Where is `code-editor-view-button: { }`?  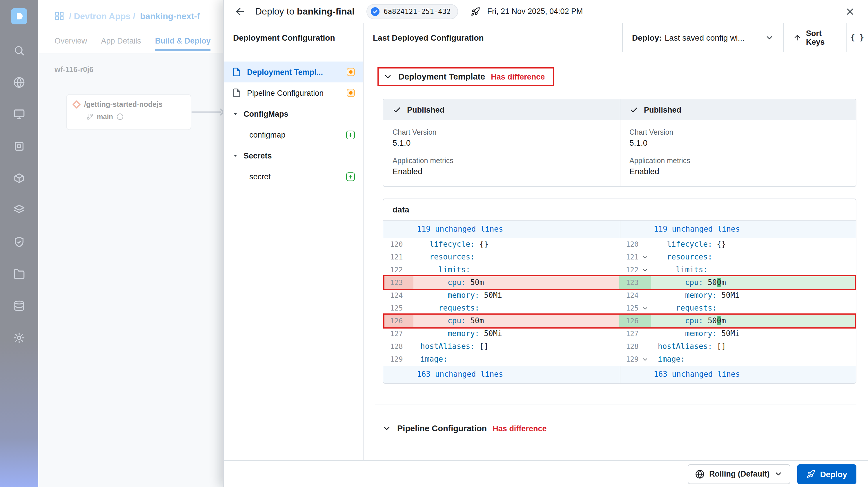 code-editor-view-button: { } is located at coordinates (857, 37).